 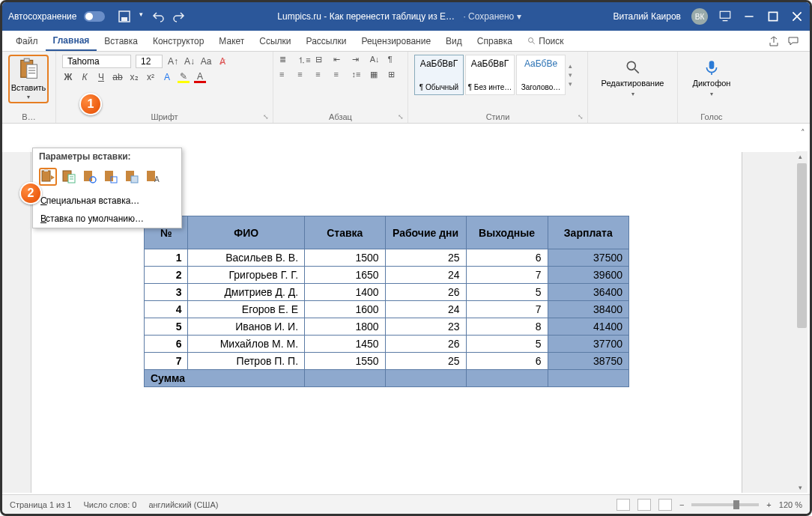 What do you see at coordinates (749, 16) in the screenshot?
I see `minimize-icon` at bounding box center [749, 16].